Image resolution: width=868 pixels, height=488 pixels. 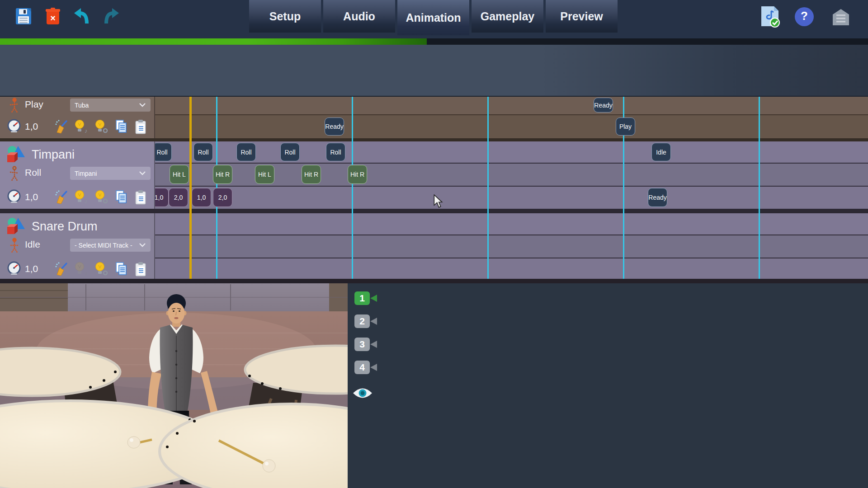 What do you see at coordinates (191, 188) in the screenshot?
I see `playhead` at bounding box center [191, 188].